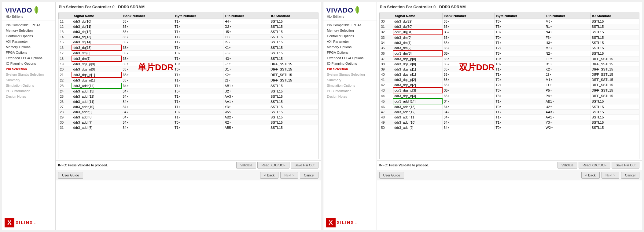  What do you see at coordinates (97, 128) in the screenshot?
I see `cell-signal: ddr3_addr[6]` at bounding box center [97, 128].